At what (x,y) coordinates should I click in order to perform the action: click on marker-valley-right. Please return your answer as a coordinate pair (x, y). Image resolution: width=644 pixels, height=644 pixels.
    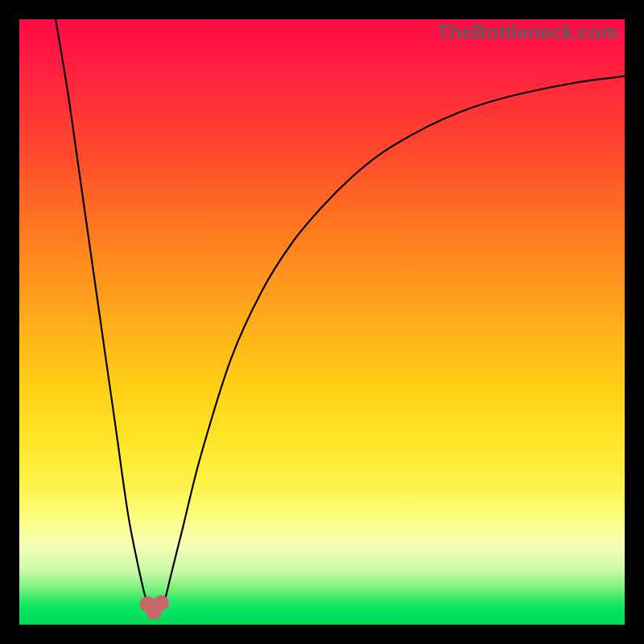
    Looking at the image, I should click on (161, 603).